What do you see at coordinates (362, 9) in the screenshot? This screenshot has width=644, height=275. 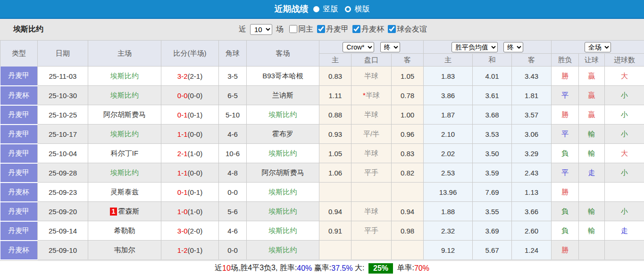 I see `radio-label: 横版` at bounding box center [362, 9].